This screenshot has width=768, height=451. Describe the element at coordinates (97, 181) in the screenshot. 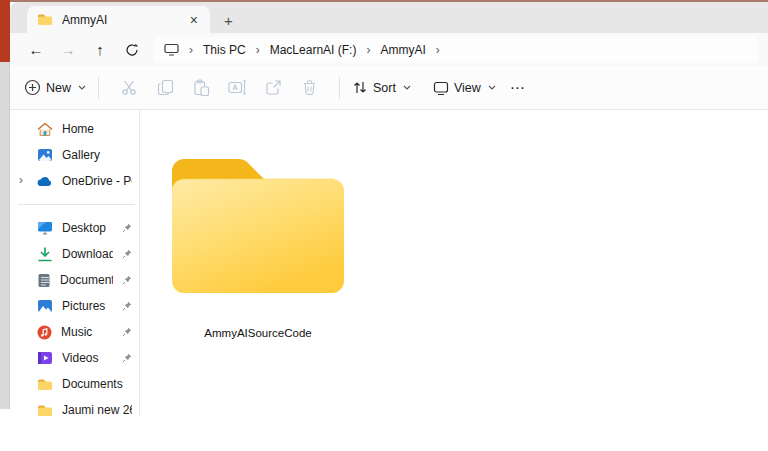

I see `sidebar-item-label: OneDrive - Persona` at that location.